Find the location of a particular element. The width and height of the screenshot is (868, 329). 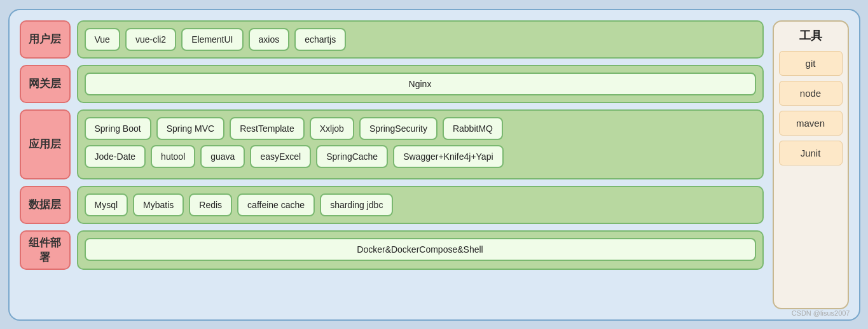

item-app-layer-1-0: Jode-Date is located at coordinates (116, 157).